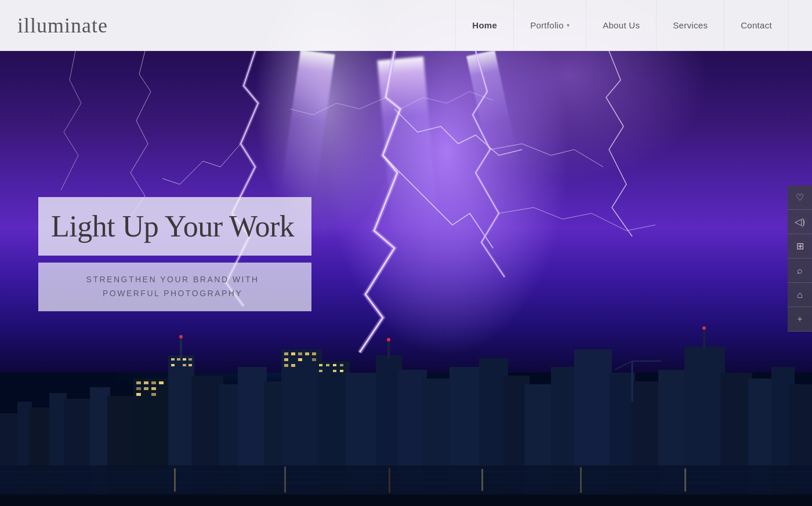 The height and width of the screenshot is (506, 812). What do you see at coordinates (800, 198) in the screenshot?
I see `favorites-icon: ♡` at bounding box center [800, 198].